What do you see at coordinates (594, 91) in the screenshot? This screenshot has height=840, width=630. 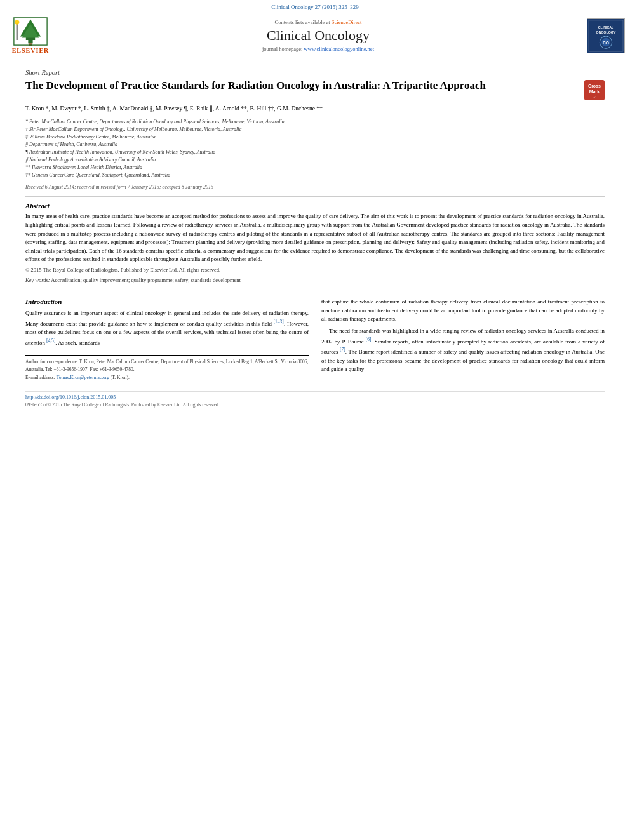 I see `svg-text: Mark` at bounding box center [594, 91].